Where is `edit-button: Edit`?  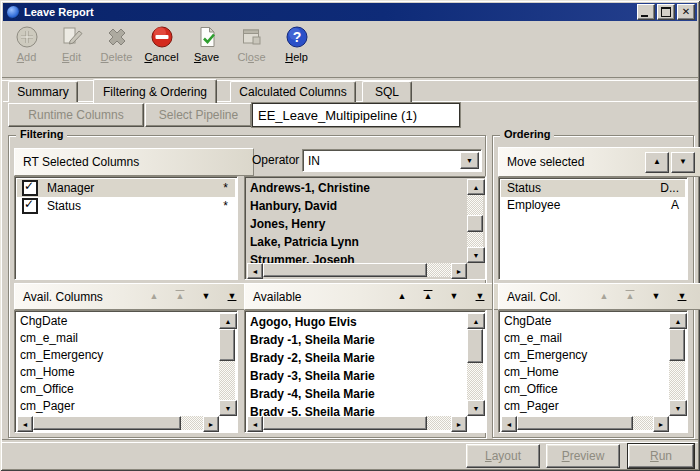
edit-button: Edit is located at coordinates (72, 50).